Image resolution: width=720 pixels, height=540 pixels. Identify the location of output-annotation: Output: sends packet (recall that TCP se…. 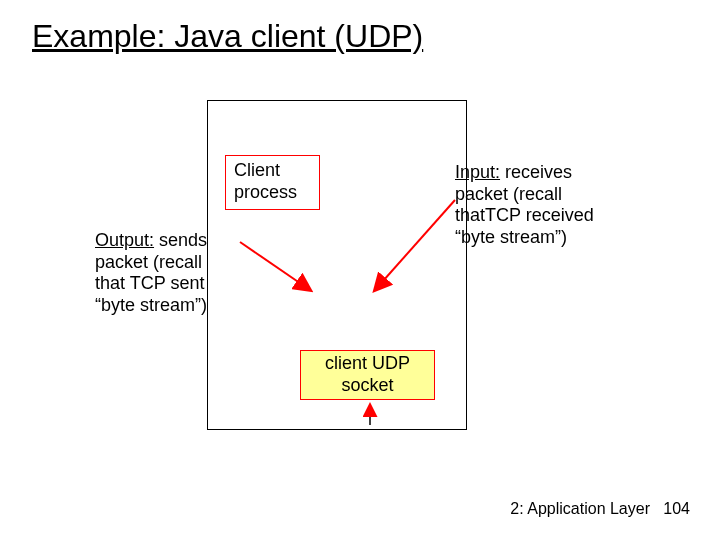
(175, 273).